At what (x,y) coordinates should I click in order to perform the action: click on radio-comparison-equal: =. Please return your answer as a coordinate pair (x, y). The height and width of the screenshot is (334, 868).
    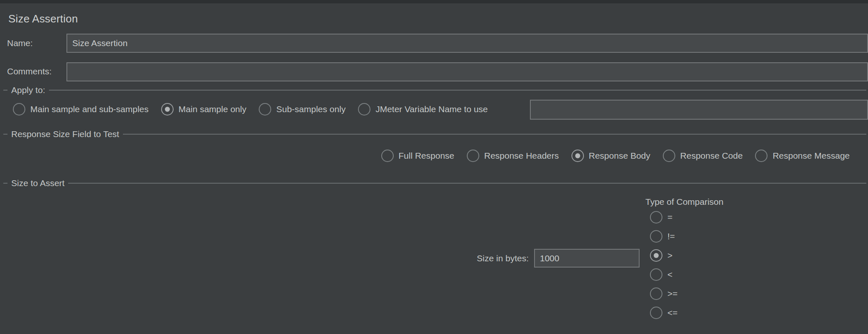
    Looking at the image, I should click on (664, 217).